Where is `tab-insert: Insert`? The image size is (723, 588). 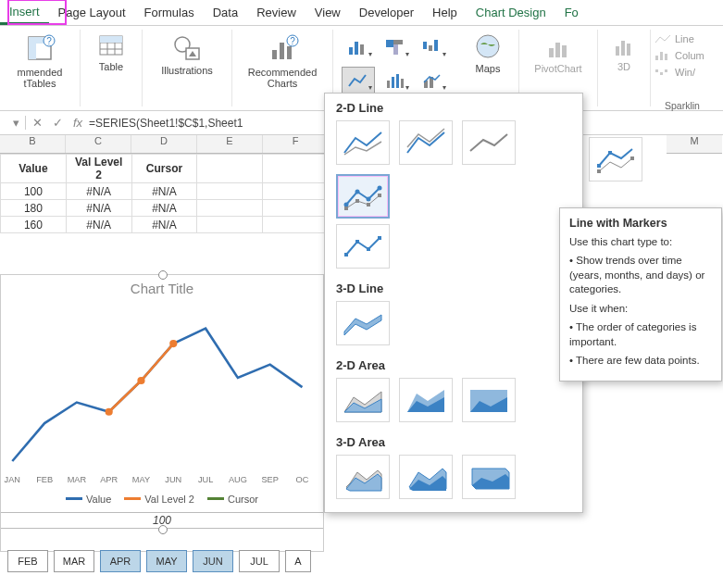 tab-insert: Insert is located at coordinates (24, 13).